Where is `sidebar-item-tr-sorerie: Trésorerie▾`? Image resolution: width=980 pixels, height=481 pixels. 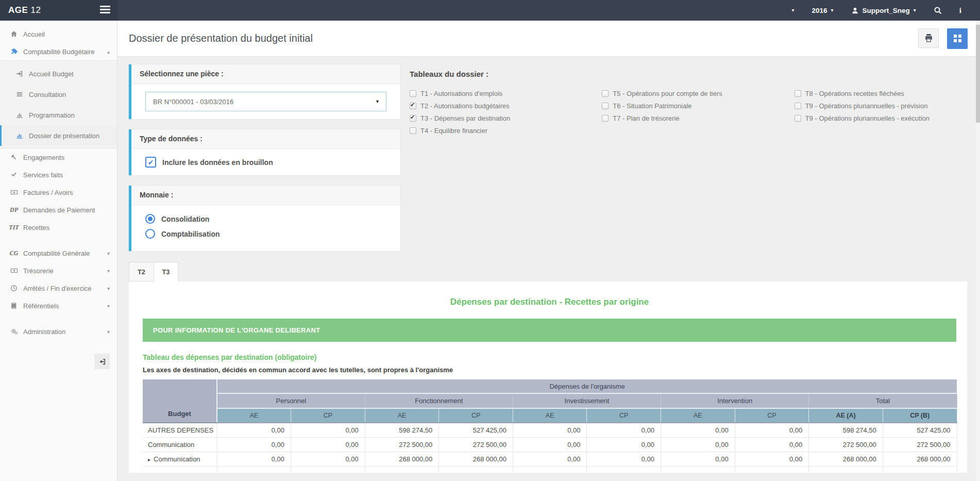
sidebar-item-tr-sorerie: Trésorerie▾ is located at coordinates (59, 271).